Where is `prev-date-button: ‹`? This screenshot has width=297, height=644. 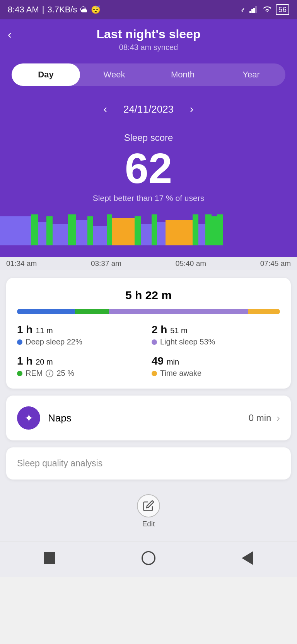
prev-date-button: ‹ is located at coordinates (105, 109).